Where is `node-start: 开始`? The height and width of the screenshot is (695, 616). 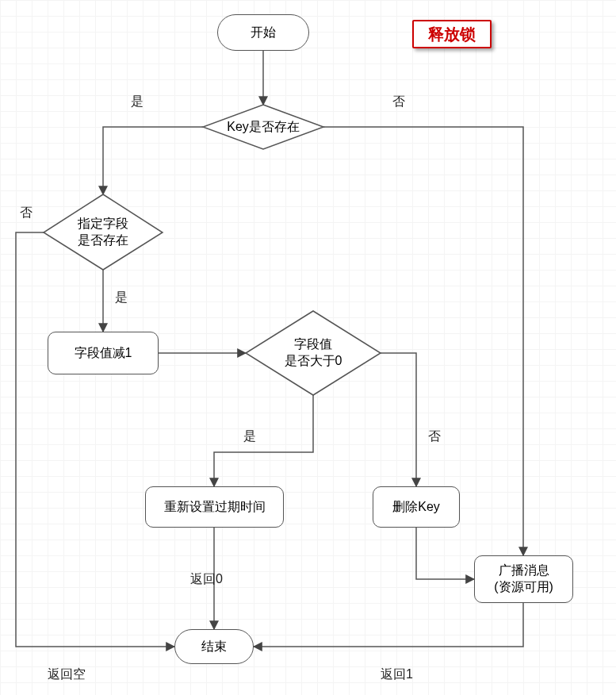
node-start: 开始 is located at coordinates (263, 33).